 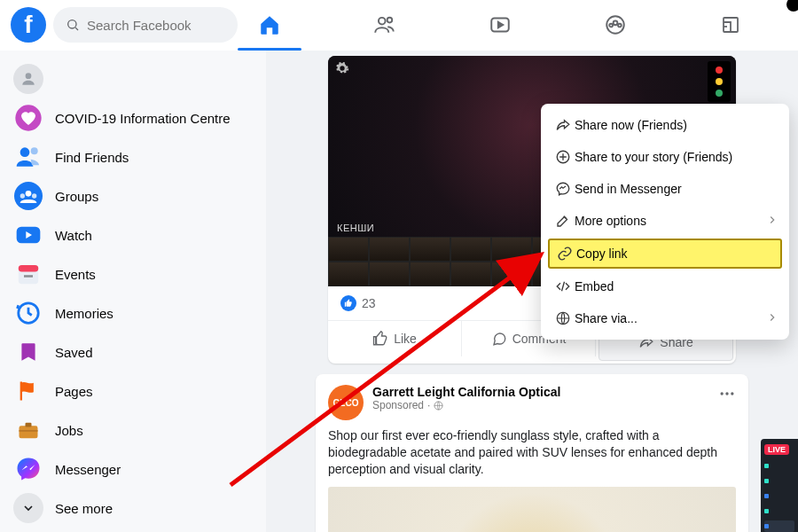 I want to click on sidebar-item-label: See more, so click(x=83, y=509).